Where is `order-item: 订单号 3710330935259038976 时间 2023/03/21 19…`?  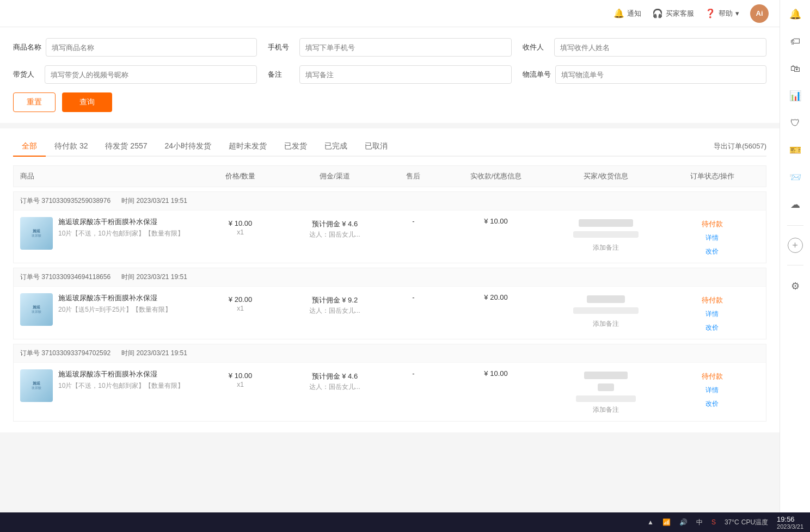 order-item: 订单号 3710330935259038976 时间 2023/03/21 19… is located at coordinates (390, 227).